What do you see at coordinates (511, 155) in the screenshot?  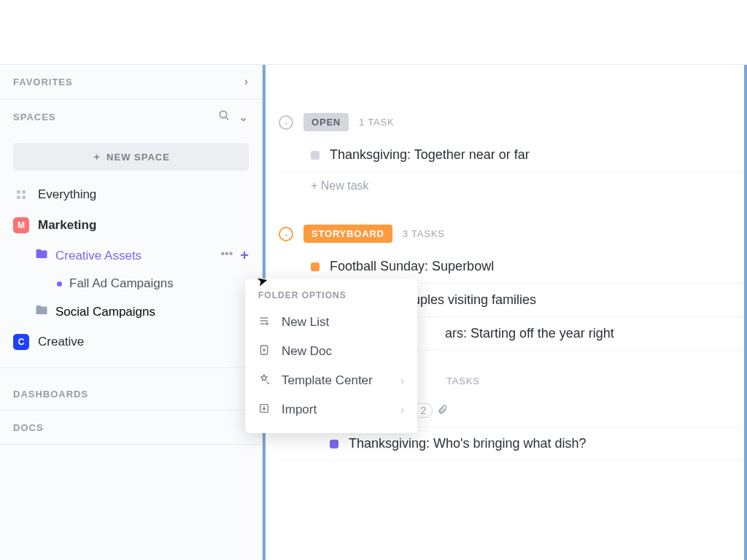 I see `status-group-open: ⌄ OPEN 1 TASK Thanksgiving: Together nea…` at bounding box center [511, 155].